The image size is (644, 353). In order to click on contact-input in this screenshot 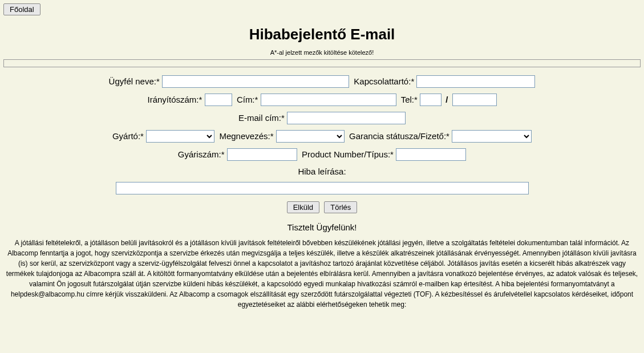, I will do `click(476, 82)`.